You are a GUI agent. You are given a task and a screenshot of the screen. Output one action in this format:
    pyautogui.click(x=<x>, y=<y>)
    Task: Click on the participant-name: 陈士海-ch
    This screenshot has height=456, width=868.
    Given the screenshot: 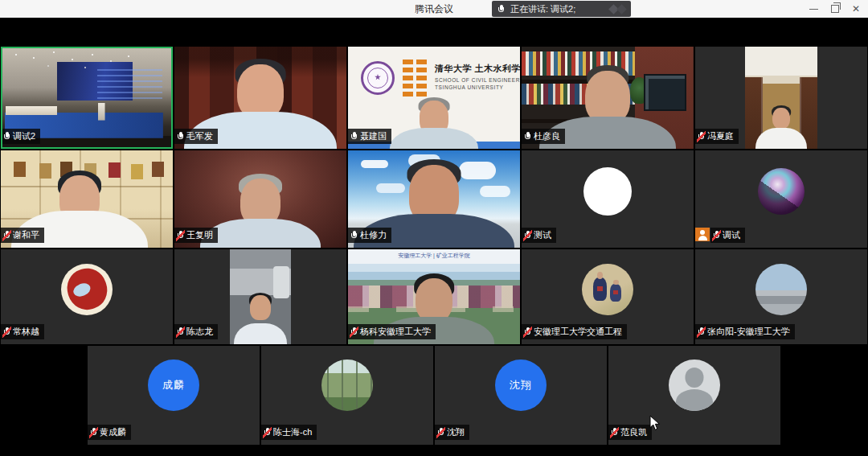 What is the action you would take?
    pyautogui.click(x=293, y=433)
    